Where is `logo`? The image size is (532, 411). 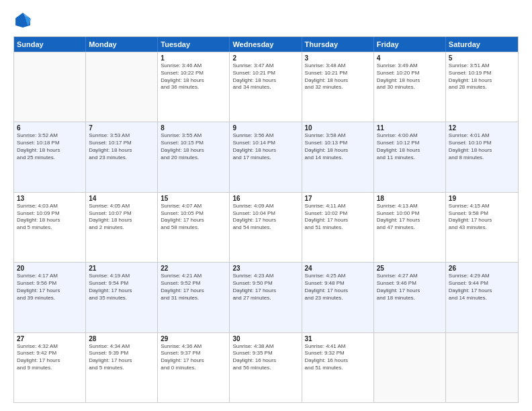 logo is located at coordinates (24, 20).